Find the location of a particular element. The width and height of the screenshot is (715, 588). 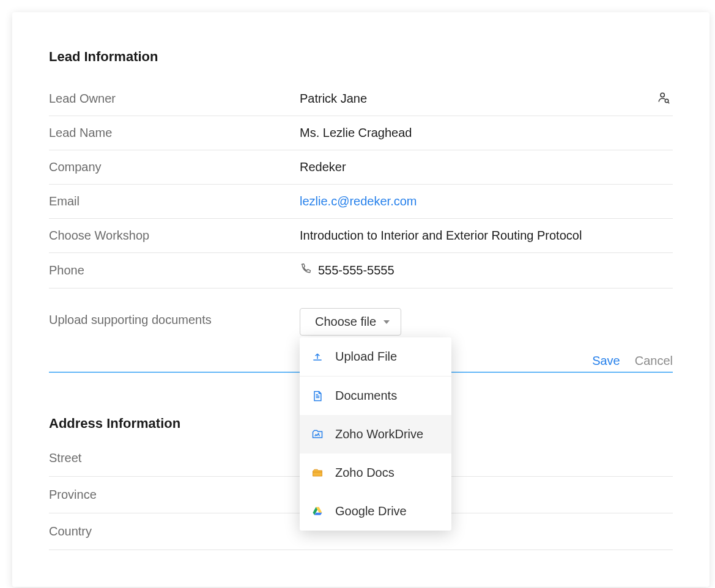

dropdown-item-label: Upload File is located at coordinates (366, 357).